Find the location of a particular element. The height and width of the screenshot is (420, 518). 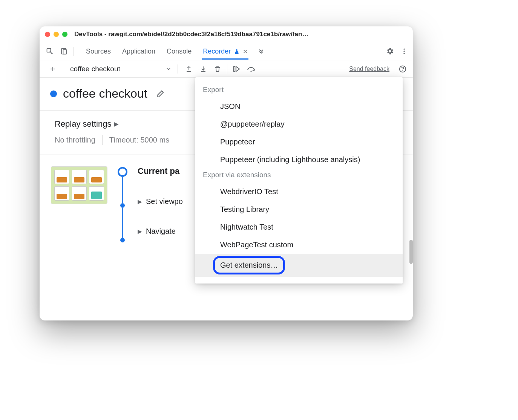

tab-label: Console is located at coordinates (179, 51).